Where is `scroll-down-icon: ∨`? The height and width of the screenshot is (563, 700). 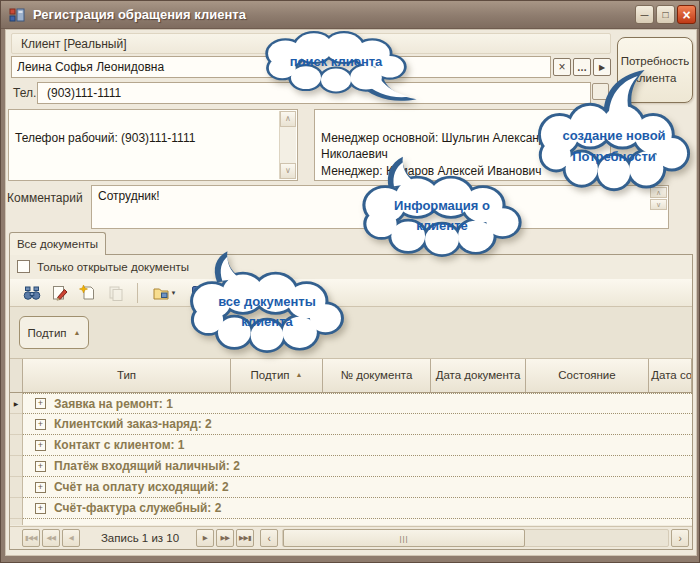 scroll-down-icon: ∨ is located at coordinates (288, 171).